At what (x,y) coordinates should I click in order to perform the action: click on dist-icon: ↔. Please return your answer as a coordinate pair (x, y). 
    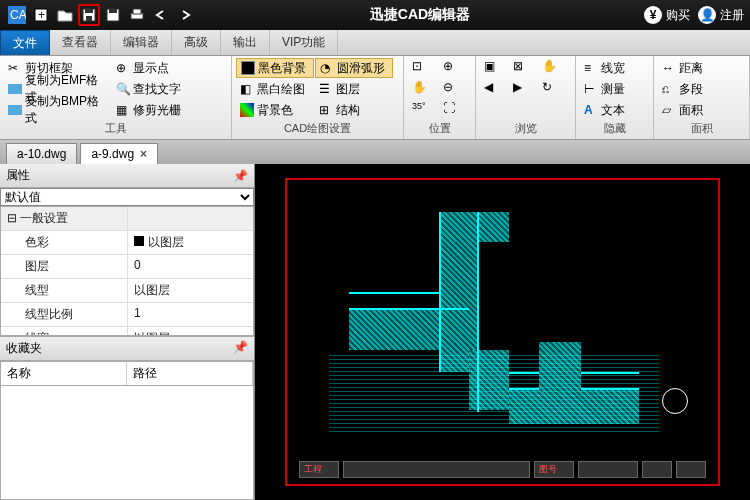
    Looking at the image, I should click on (669, 68).